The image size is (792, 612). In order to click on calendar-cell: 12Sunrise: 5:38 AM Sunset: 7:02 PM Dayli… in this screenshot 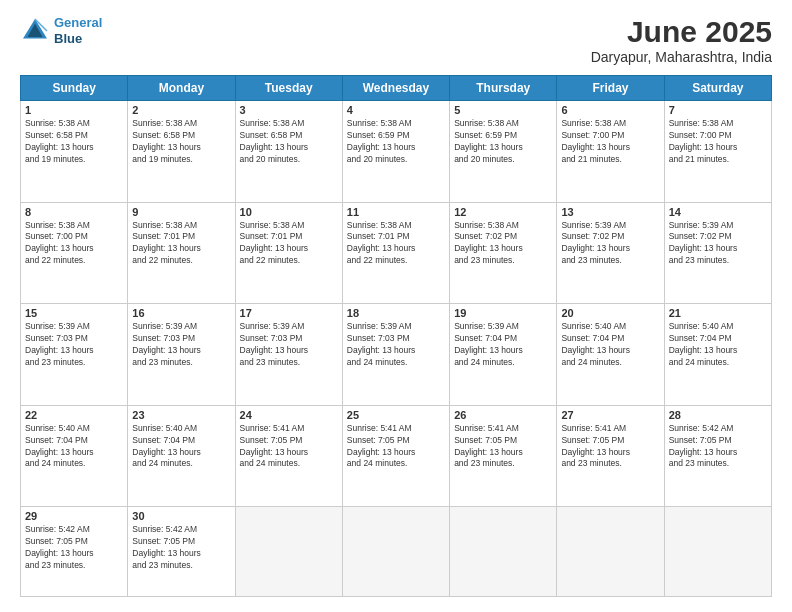, I will do `click(504, 253)`.